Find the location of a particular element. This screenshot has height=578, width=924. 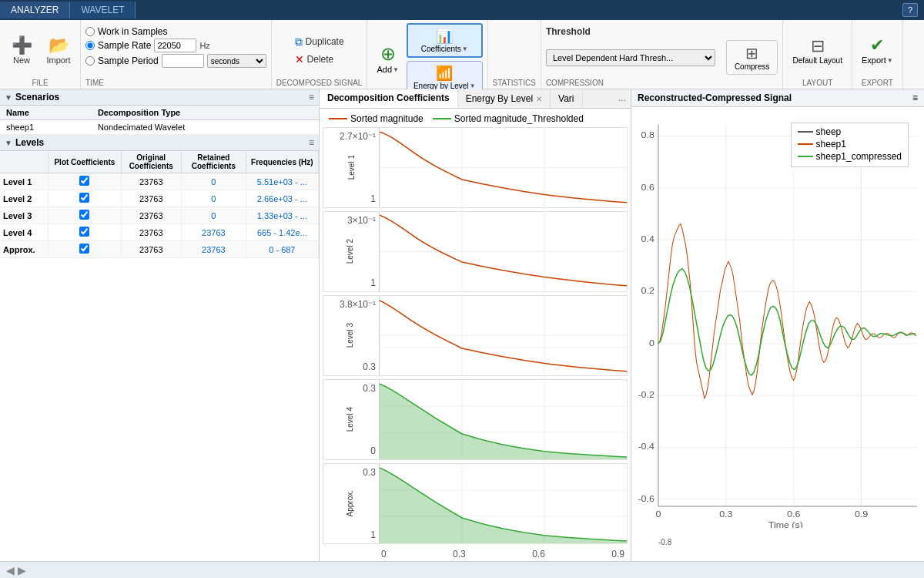

coefficients-button: 📊 Coefficients ▼ is located at coordinates (445, 40).